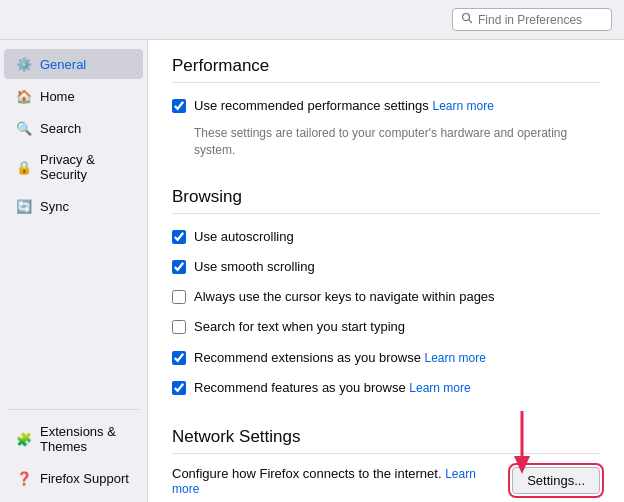  Describe the element at coordinates (386, 237) in the screenshot. I see `autoscroll-row: Use autoscrolling` at that location.